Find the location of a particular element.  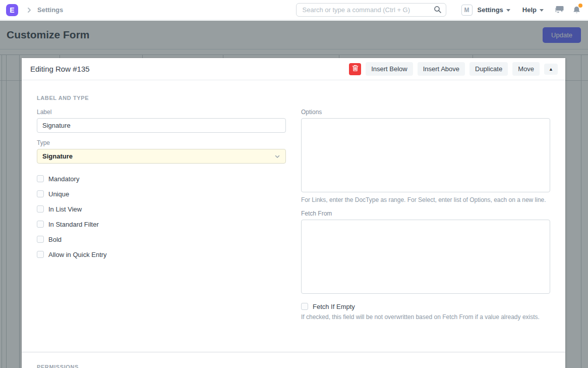

search-icon is located at coordinates (438, 11).